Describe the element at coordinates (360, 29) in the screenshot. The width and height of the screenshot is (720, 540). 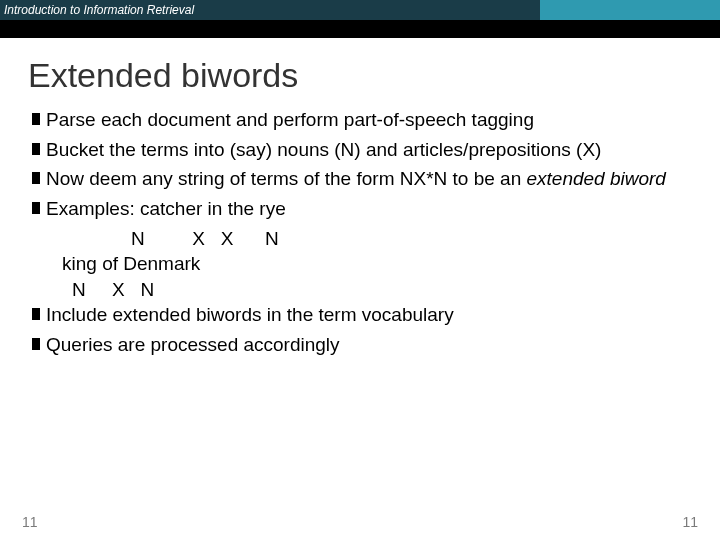
I see `black-band` at that location.